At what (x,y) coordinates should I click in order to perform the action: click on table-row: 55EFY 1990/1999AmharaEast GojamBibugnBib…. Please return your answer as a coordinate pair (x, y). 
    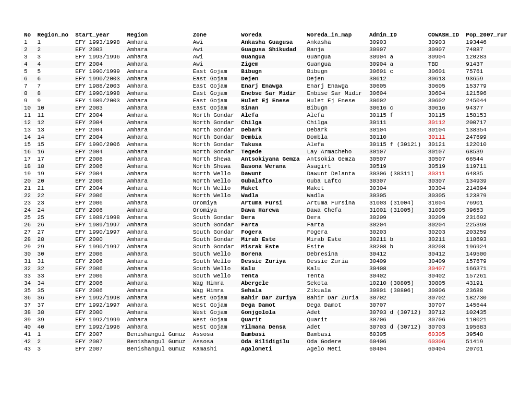
    Looking at the image, I should click on (266, 71).